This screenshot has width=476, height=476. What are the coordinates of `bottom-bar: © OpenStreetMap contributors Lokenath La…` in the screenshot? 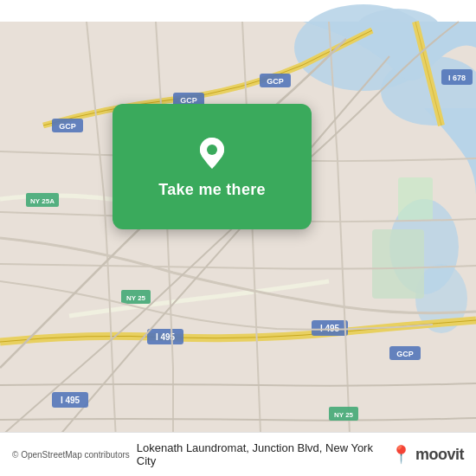 It's located at (238, 453).